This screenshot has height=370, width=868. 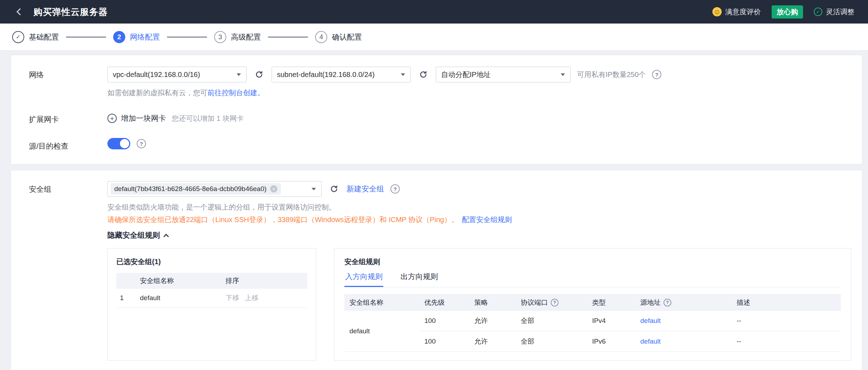 What do you see at coordinates (136, 37) in the screenshot?
I see `step-network-config: 2 网络配置` at bounding box center [136, 37].